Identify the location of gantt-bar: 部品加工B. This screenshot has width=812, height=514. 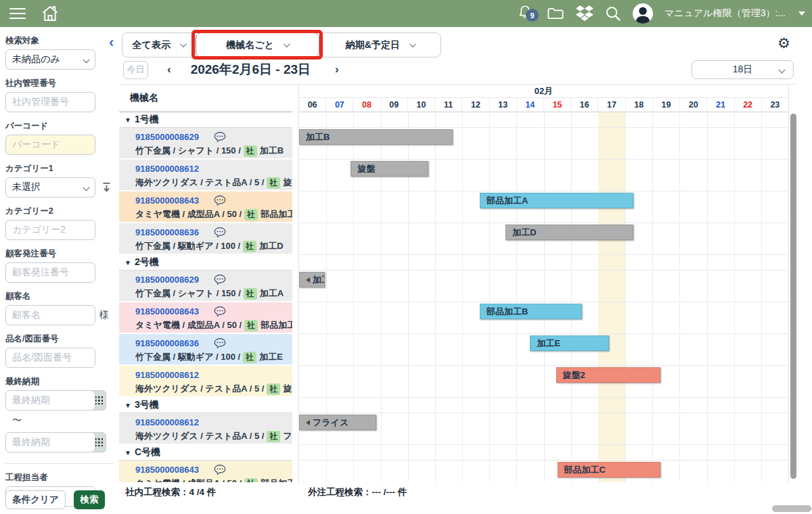
(531, 311).